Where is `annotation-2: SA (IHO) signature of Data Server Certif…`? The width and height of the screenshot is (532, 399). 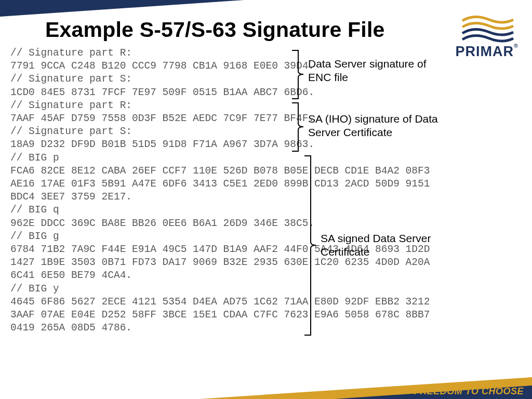
annotation-2: SA (IHO) signature of Data Server Certif… is located at coordinates (373, 126).